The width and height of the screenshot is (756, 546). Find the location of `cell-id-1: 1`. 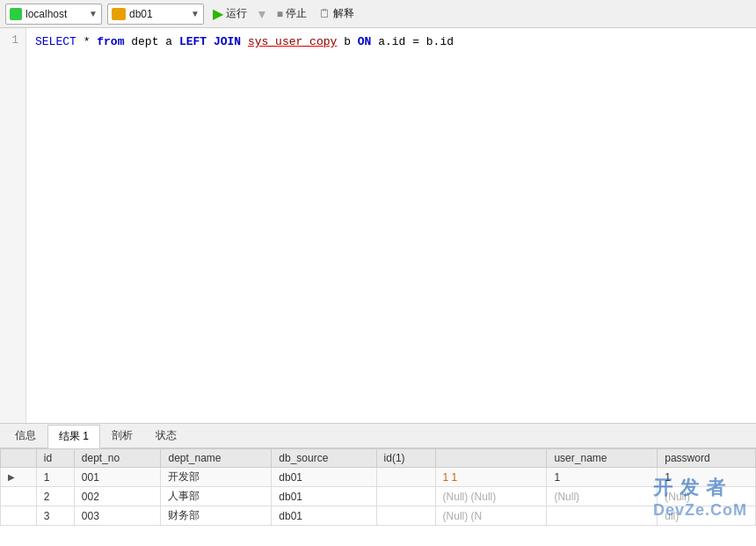

cell-id-1: 1 is located at coordinates (55, 477).